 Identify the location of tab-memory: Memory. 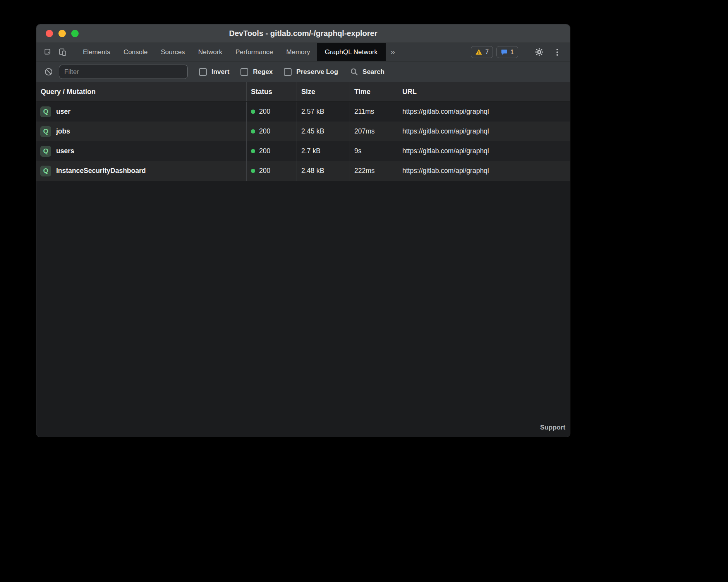
(298, 52).